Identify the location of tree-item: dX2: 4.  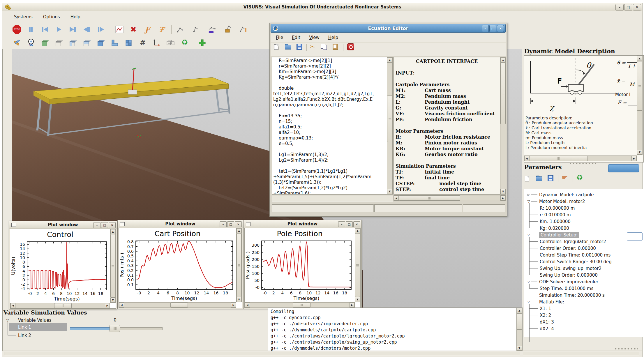
(542, 328).